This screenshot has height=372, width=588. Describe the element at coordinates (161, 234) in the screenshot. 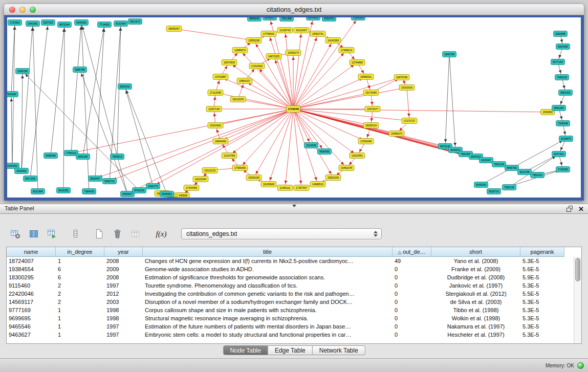

I see `function-builder-button: f(x)` at that location.